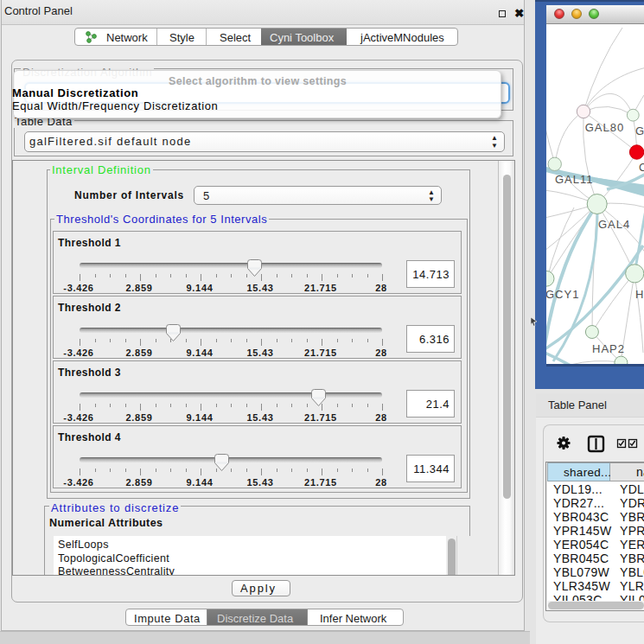 This screenshot has height=644, width=644. What do you see at coordinates (563, 294) in the screenshot?
I see `svg-text: GCY1` at bounding box center [563, 294].